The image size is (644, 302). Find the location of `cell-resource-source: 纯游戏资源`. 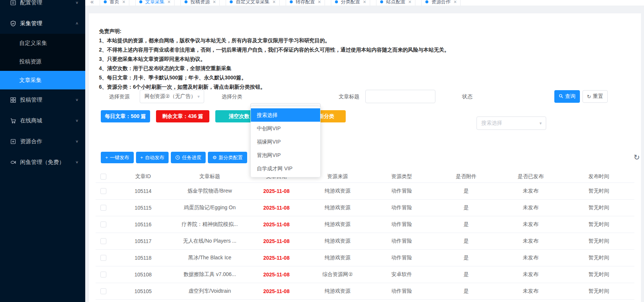

cell-resource-source: 纯游戏资源 is located at coordinates (338, 224).